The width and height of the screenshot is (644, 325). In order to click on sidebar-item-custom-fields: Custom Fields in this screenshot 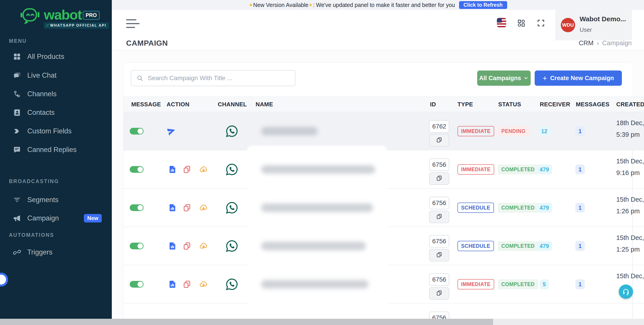, I will do `click(56, 131)`.